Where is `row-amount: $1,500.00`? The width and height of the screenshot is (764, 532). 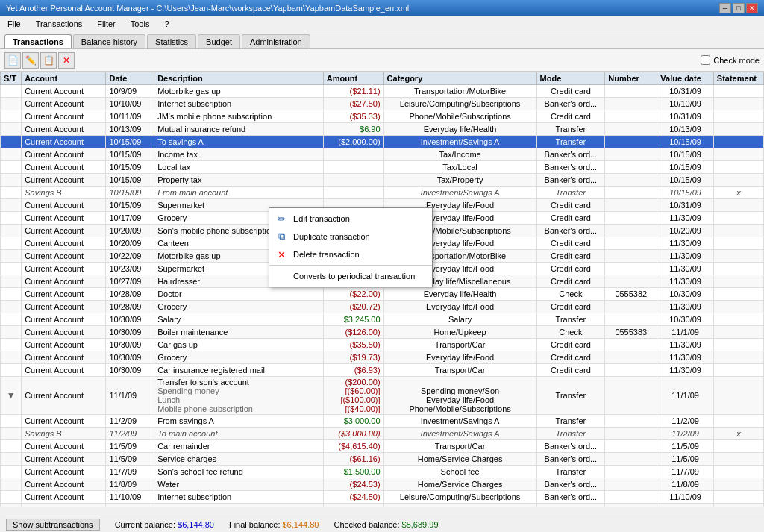 row-amount: $1,500.00 is located at coordinates (354, 472).